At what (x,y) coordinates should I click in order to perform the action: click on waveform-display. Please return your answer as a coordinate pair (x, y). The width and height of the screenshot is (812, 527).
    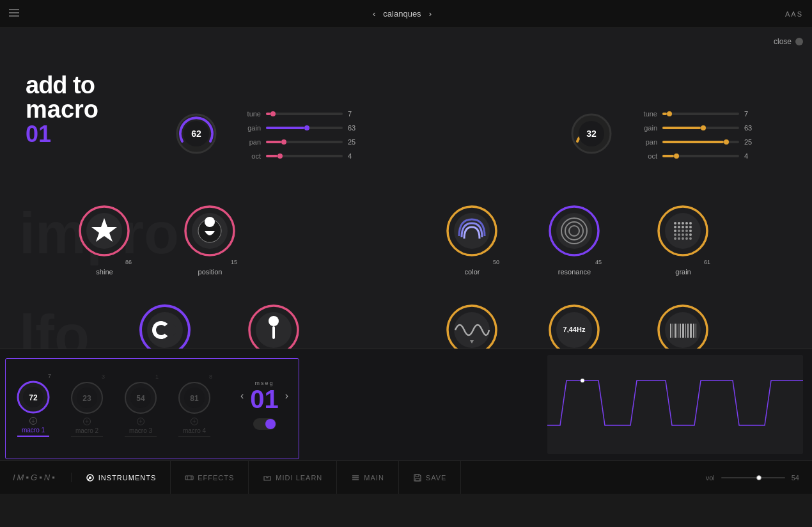
    Looking at the image, I should click on (675, 404).